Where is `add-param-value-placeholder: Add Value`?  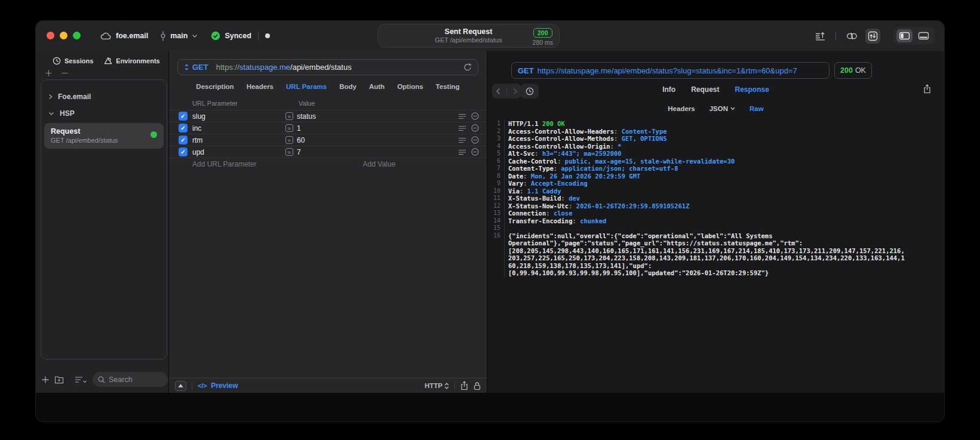 add-param-value-placeholder: Add Value is located at coordinates (380, 164).